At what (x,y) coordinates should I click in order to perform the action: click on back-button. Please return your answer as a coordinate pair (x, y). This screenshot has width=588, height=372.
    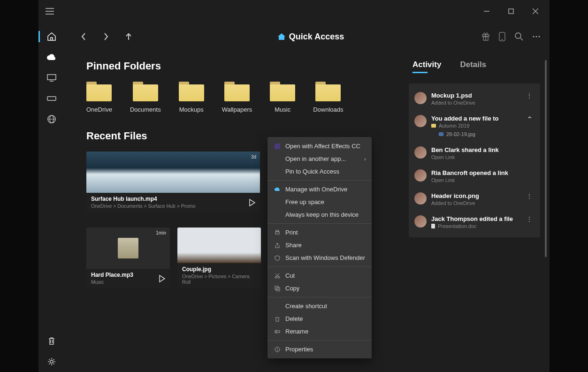
    Looking at the image, I should click on (84, 37).